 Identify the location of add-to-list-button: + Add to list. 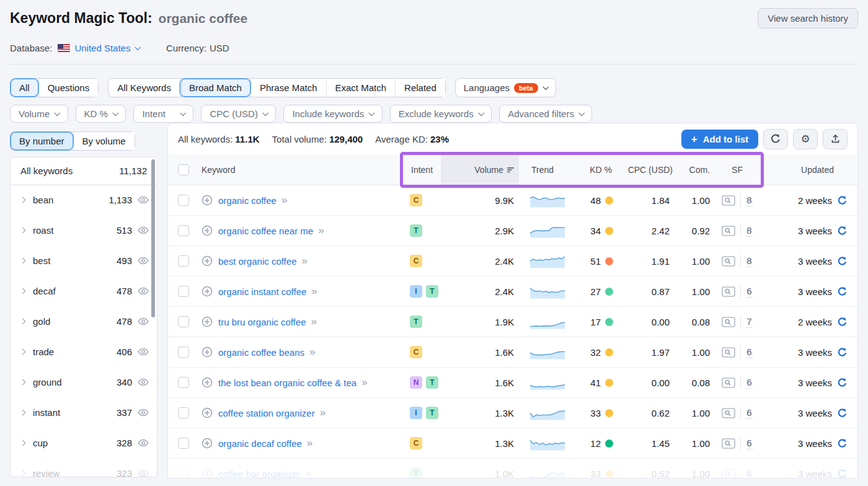
(720, 139).